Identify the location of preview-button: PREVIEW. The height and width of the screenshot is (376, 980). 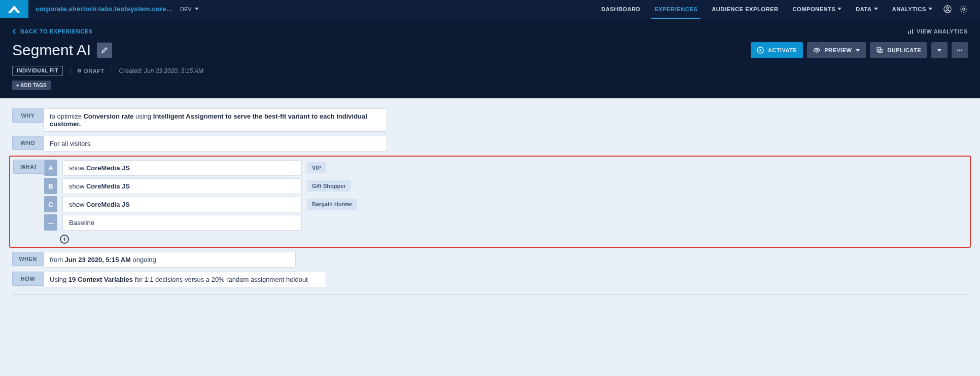
(836, 50).